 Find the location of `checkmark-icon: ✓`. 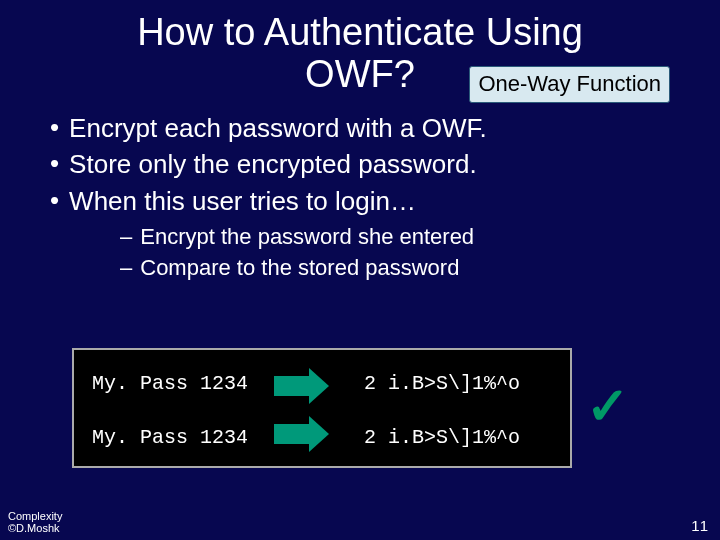

checkmark-icon: ✓ is located at coordinates (608, 406).